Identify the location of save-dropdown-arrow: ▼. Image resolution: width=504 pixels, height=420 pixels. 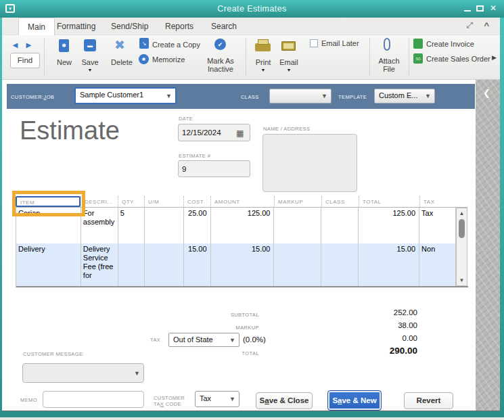
(90, 70).